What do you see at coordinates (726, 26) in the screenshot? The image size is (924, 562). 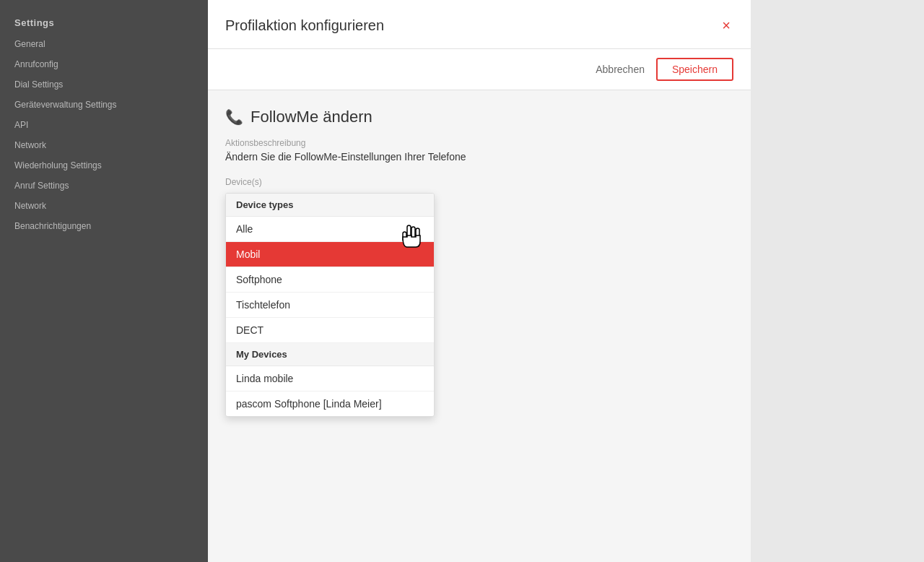 I see `close-button: ×` at bounding box center [726, 26].